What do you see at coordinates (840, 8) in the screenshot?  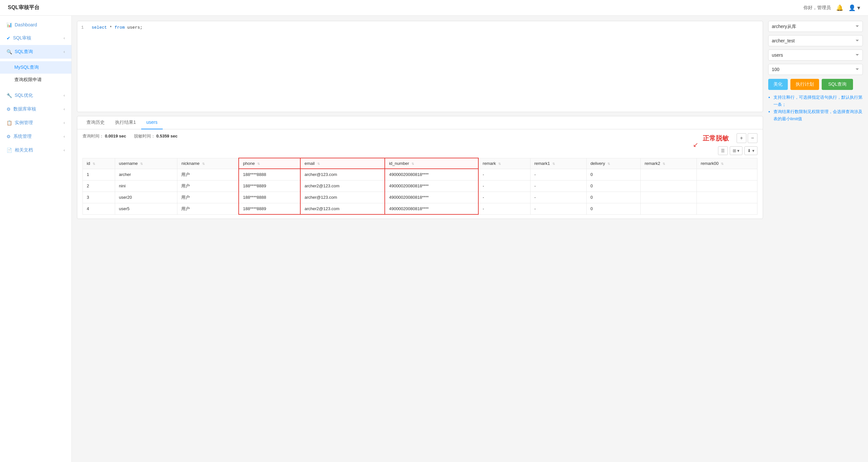 I see `notification-icon: 🔔` at bounding box center [840, 8].